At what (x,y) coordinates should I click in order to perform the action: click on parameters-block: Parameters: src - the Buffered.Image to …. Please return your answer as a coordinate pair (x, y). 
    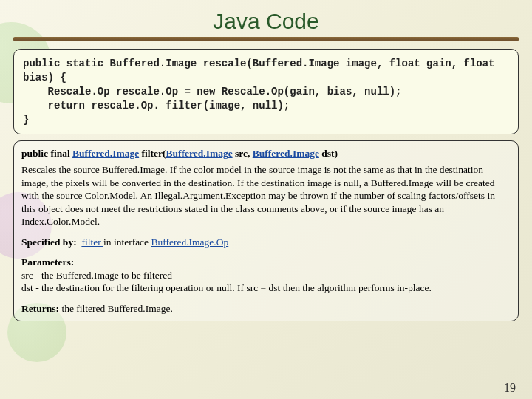
    Looking at the image, I should click on (266, 275).